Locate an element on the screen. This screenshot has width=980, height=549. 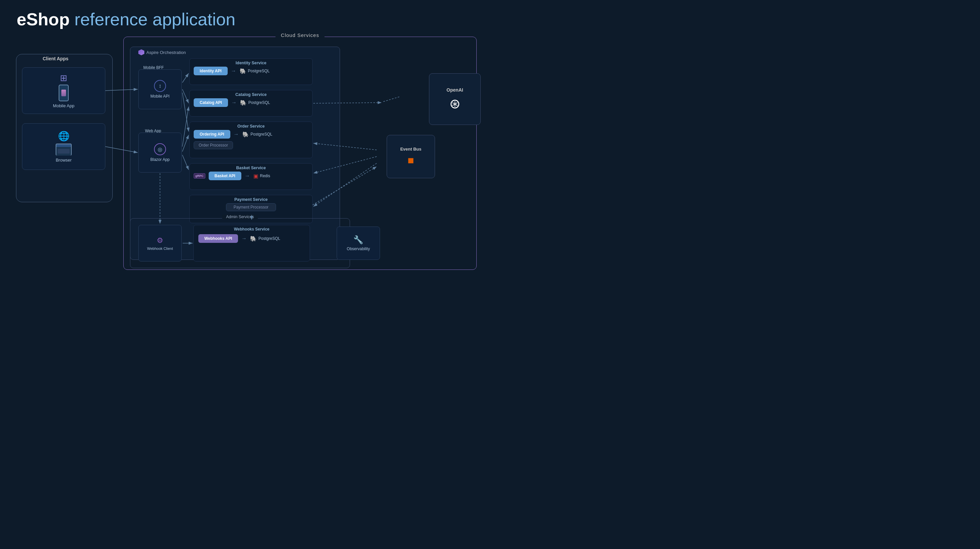
page-title: eShop reference application is located at coordinates (126, 19).